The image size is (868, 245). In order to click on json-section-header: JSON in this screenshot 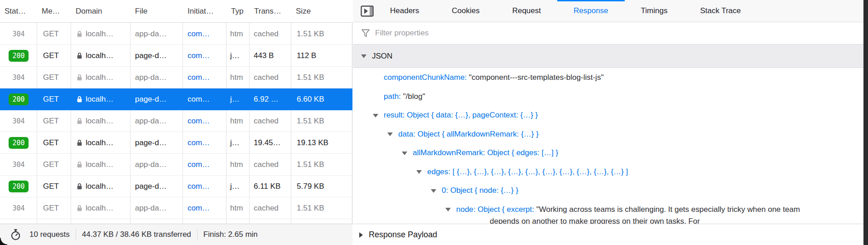, I will do `click(611, 56)`.